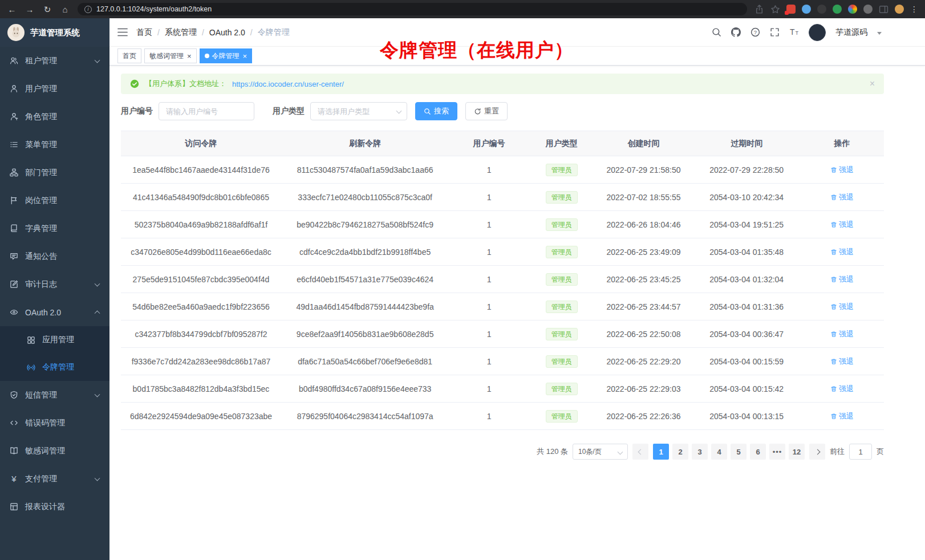  Describe the element at coordinates (171, 56) in the screenshot. I see `tab-sensitive-word: 敏感词管理×` at that location.